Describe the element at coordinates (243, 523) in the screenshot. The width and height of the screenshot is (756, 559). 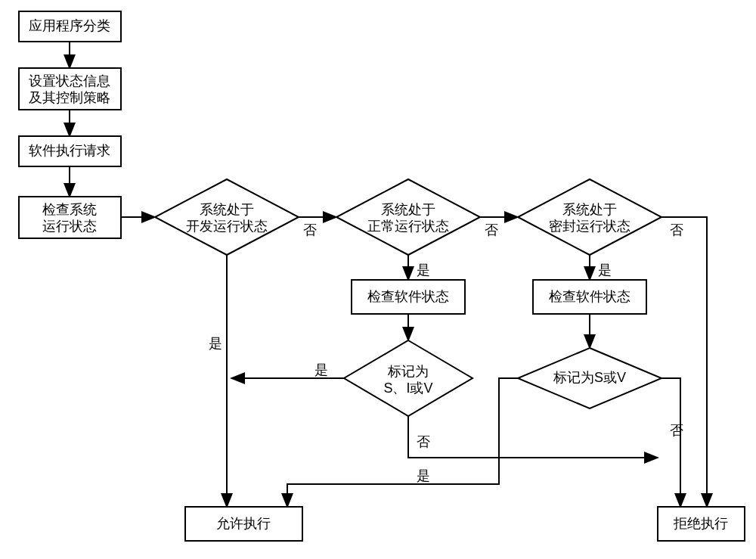
I see `node-allow-label: 允许执行` at that location.